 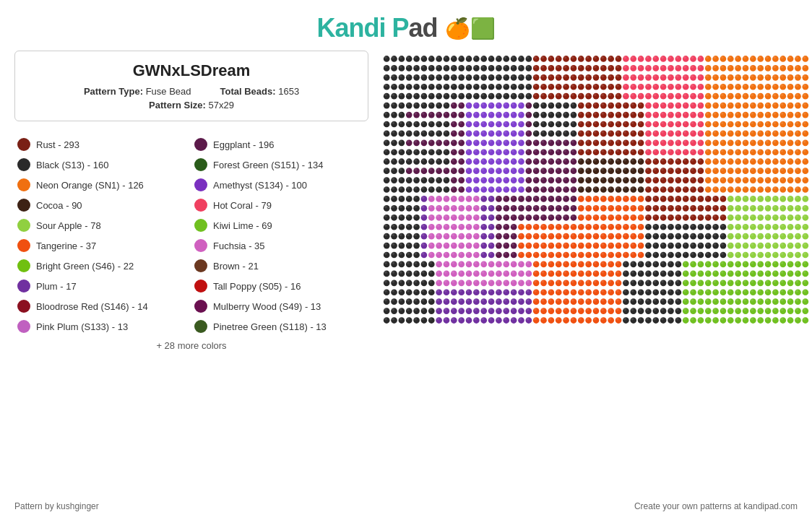 I want to click on pattern-meta: Pattern Type: Fuse Bead Total Beads: 165…, so click(x=191, y=91).